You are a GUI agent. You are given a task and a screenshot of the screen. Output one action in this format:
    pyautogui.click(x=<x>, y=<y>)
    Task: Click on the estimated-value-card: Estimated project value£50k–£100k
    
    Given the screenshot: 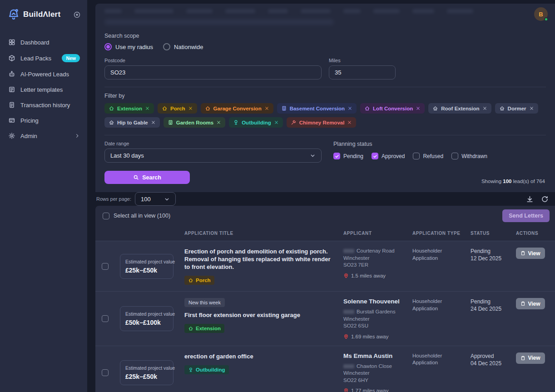 What is the action you would take?
    pyautogui.click(x=147, y=319)
    